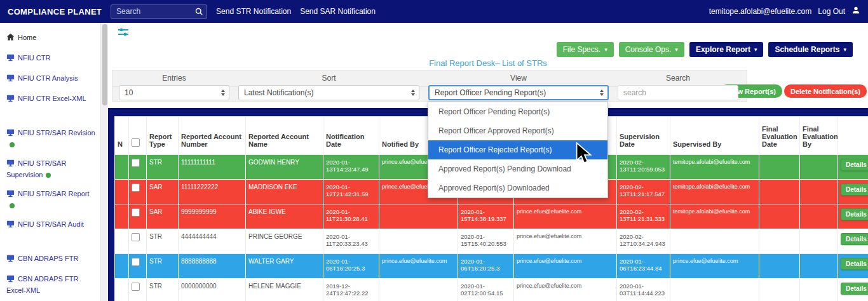  I want to click on sidebar-item-nfiu-ctr-excel-xml: NFIU CTR Excel-XML, so click(50, 99).